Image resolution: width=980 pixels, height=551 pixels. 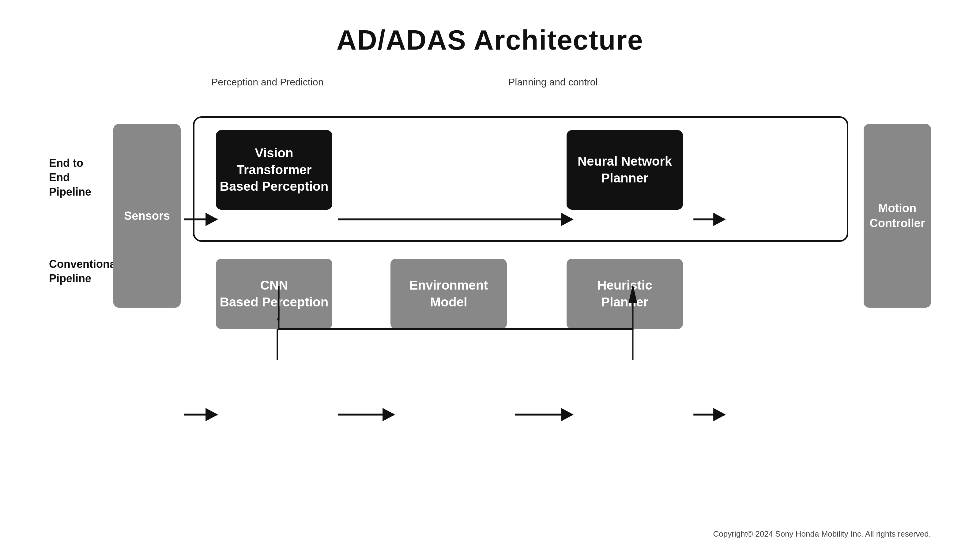 What do you see at coordinates (897, 216) in the screenshot?
I see `motion-controller-block: Motion Controller` at bounding box center [897, 216].